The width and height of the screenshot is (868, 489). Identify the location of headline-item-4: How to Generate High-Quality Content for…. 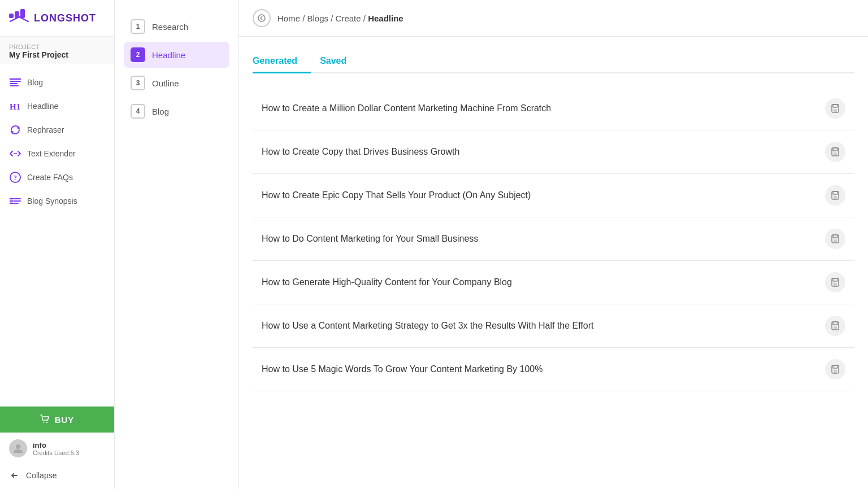
(554, 282).